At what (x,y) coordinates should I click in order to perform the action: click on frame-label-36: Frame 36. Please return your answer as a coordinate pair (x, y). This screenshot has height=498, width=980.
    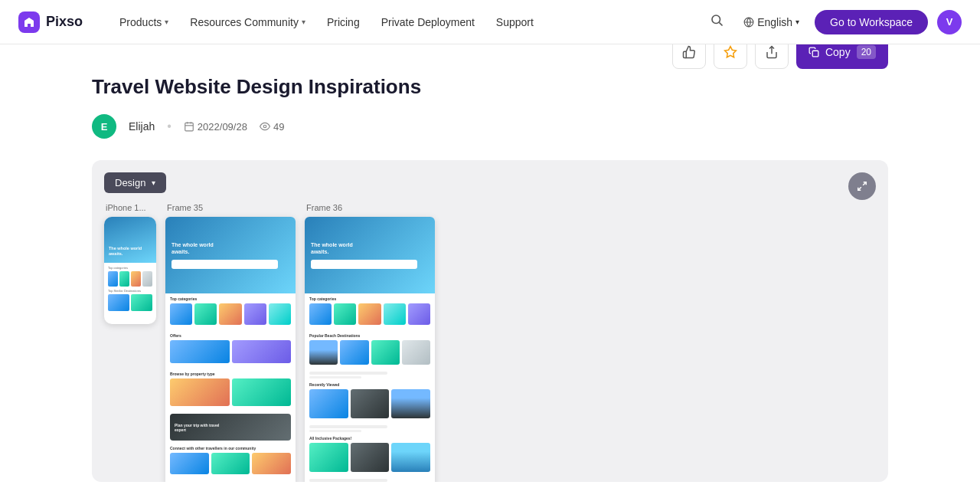
    Looking at the image, I should click on (370, 208).